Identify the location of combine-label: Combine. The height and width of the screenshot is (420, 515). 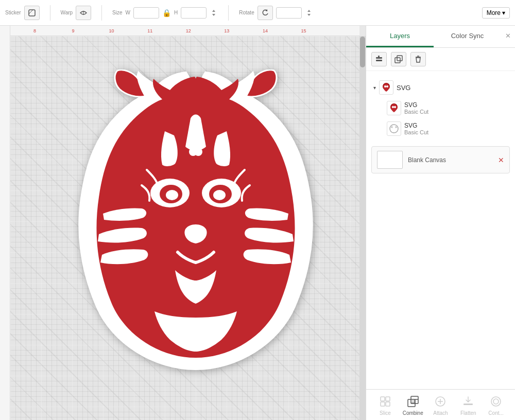
(413, 413).